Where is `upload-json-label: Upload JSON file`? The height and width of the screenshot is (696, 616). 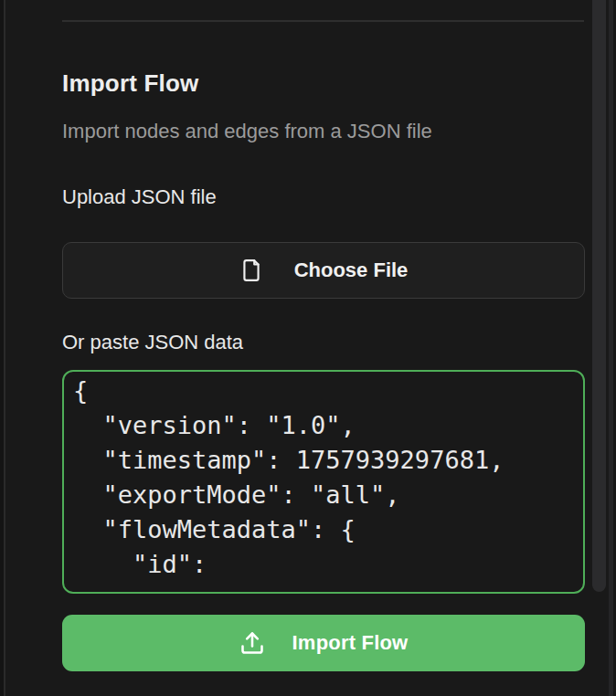
upload-json-label: Upload JSON file is located at coordinates (139, 197).